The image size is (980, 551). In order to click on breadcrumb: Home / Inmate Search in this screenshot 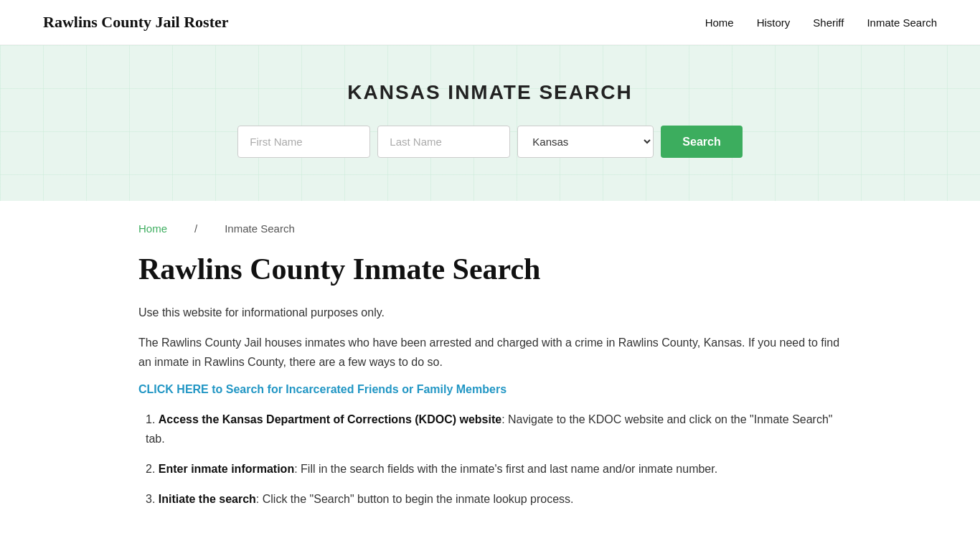, I will do `click(490, 228)`.